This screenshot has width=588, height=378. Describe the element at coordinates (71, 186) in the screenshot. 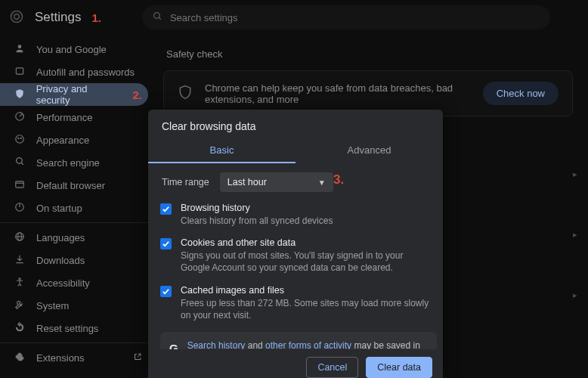

I see `sidebar-item-label: Default browser` at that location.